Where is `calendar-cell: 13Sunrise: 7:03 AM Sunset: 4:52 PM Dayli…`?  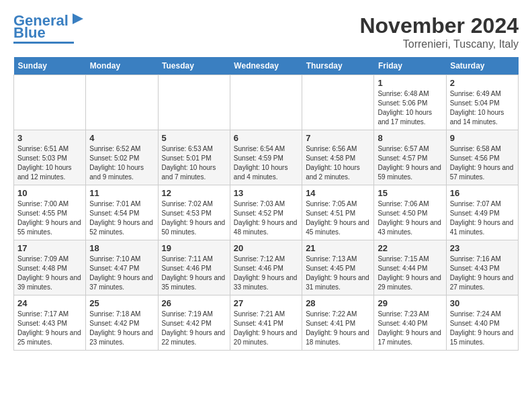 calendar-cell: 13Sunrise: 7:03 AM Sunset: 4:52 PM Dayli… is located at coordinates (266, 213).